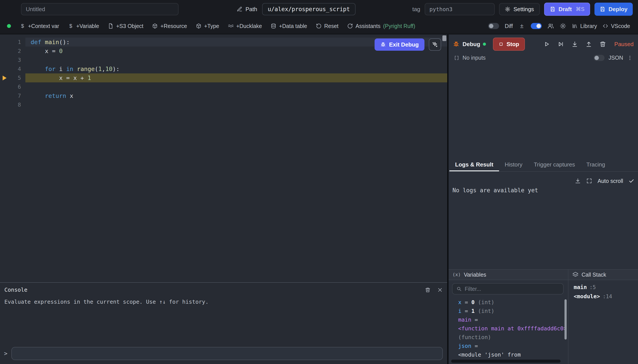 The height and width of the screenshot is (364, 638). Describe the element at coordinates (111, 26) in the screenshot. I see `file-icon` at that location.